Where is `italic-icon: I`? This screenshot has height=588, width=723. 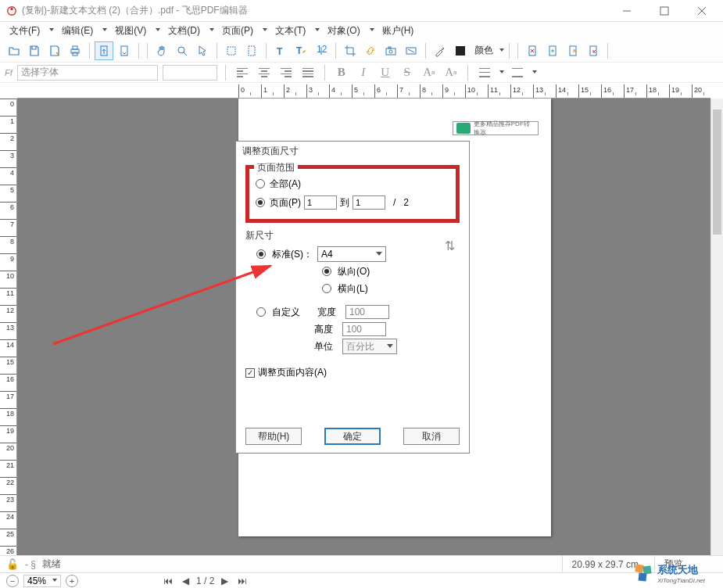
italic-icon: I is located at coordinates (363, 73).